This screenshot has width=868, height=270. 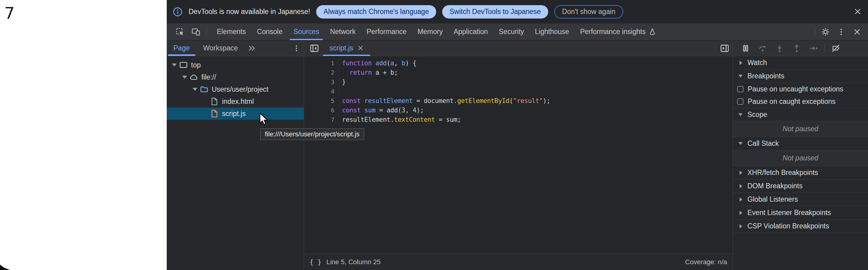 What do you see at coordinates (773, 200) in the screenshot?
I see `section-label: Global Listeners` at bounding box center [773, 200].